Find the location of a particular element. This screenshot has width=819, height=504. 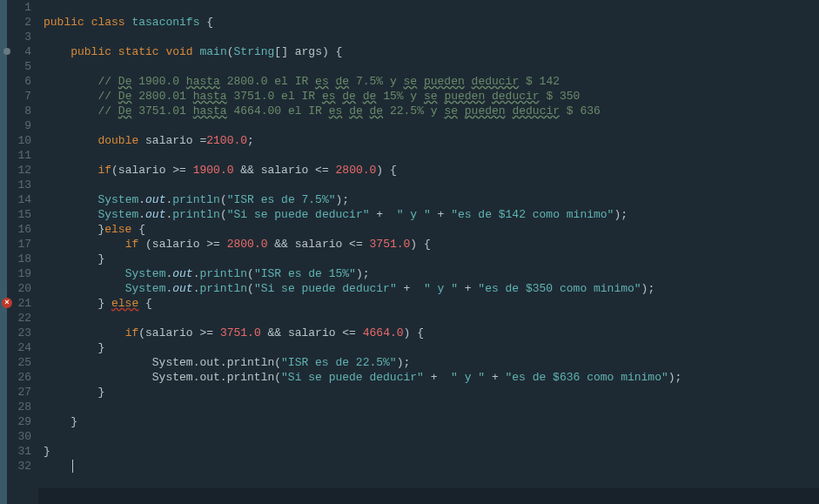

line-number: 10 is located at coordinates (19, 141).